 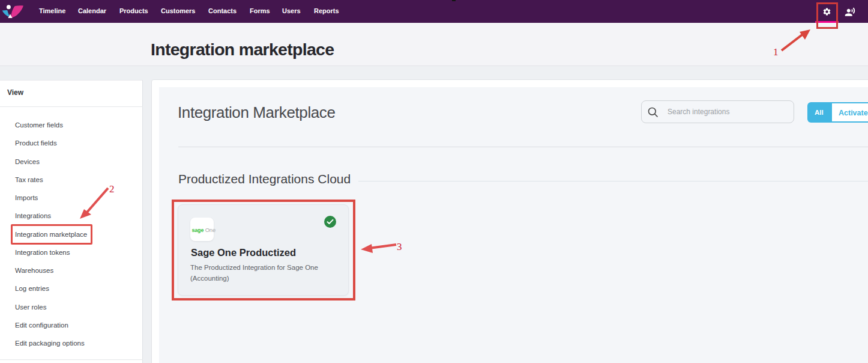 What do you see at coordinates (400, 246) in the screenshot?
I see `svg-text: 3` at bounding box center [400, 246].